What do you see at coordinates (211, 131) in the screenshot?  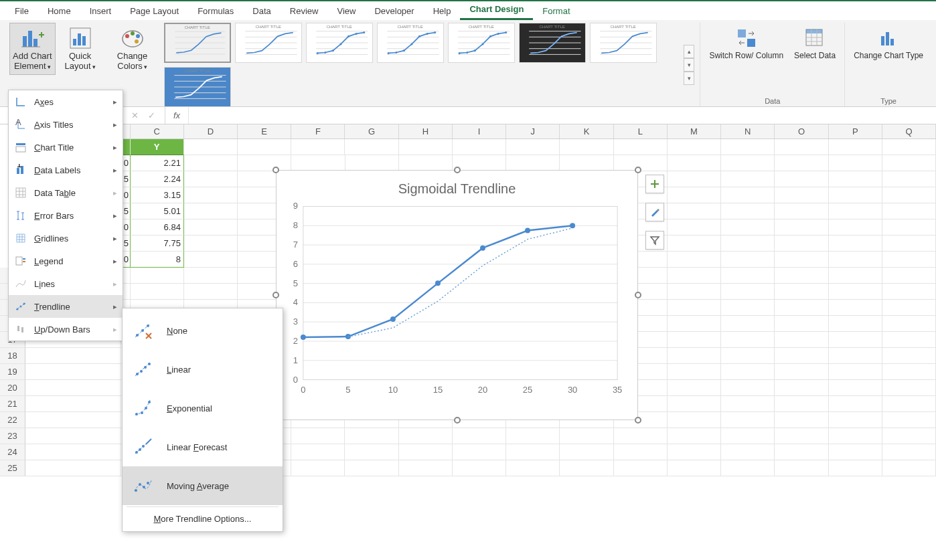 I see `col-header-D: D` at bounding box center [211, 131].